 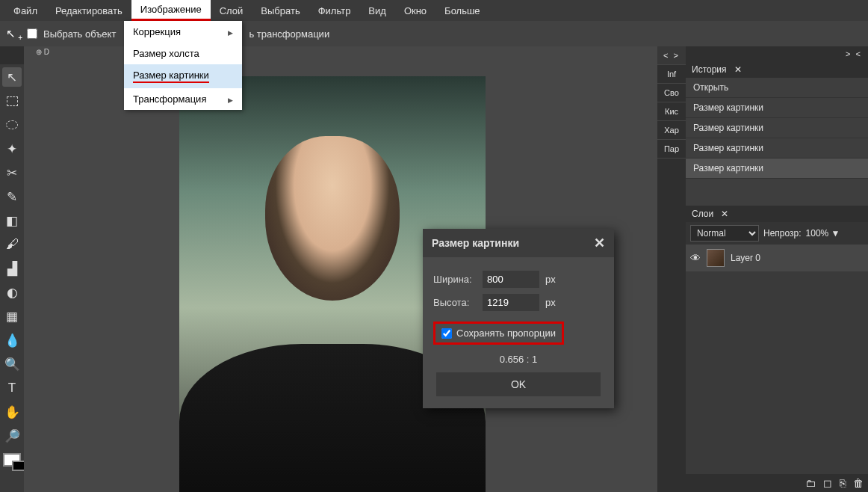 What do you see at coordinates (745, 258) in the screenshot?
I see `layer-name: Layer 0` at bounding box center [745, 258].